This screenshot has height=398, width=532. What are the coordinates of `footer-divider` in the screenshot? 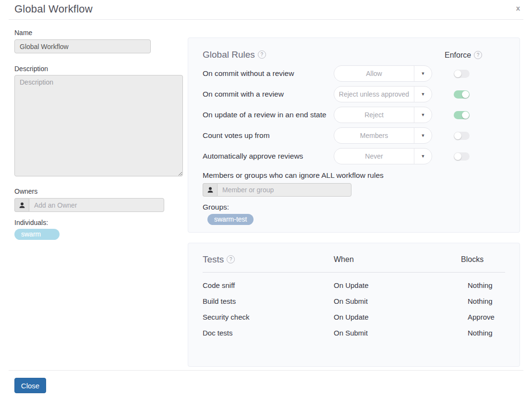 It's located at (266, 370).